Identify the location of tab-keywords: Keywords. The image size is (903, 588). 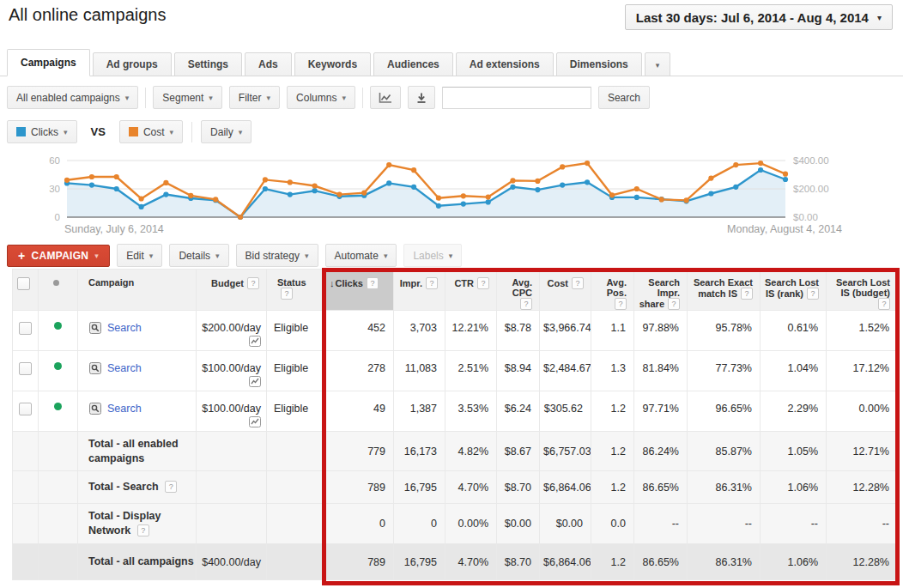
(333, 64).